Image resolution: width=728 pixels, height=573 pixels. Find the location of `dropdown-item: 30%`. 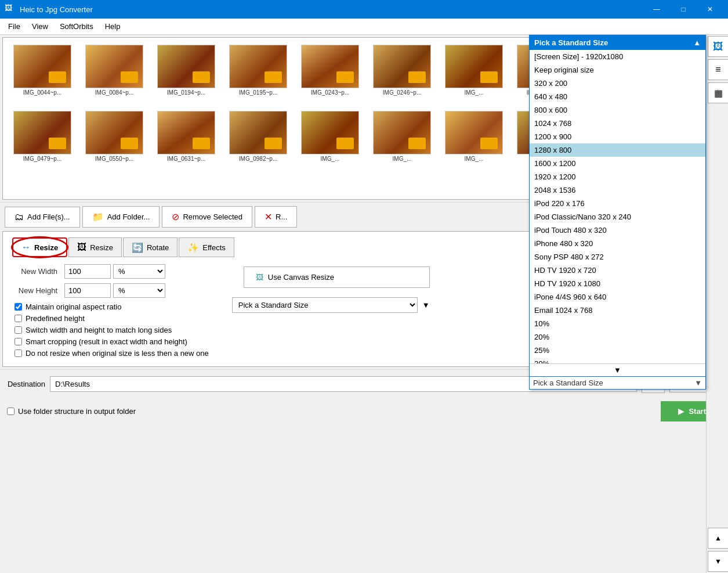

dropdown-item: 30% is located at coordinates (617, 360).